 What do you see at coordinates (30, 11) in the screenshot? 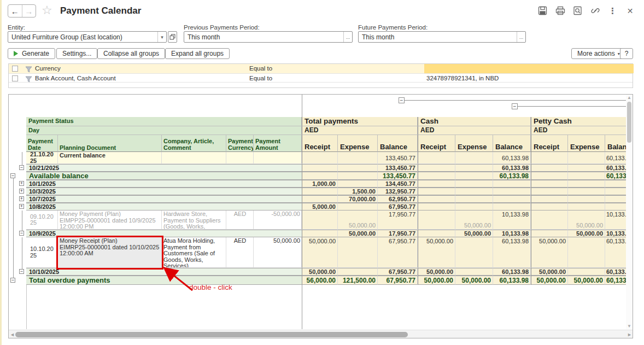
I see `forward-button: →` at bounding box center [30, 11].